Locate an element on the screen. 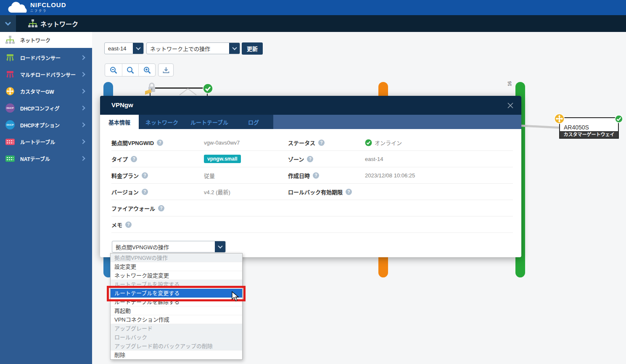 The image size is (626, 364). zone-select: east-14 is located at coordinates (124, 48).